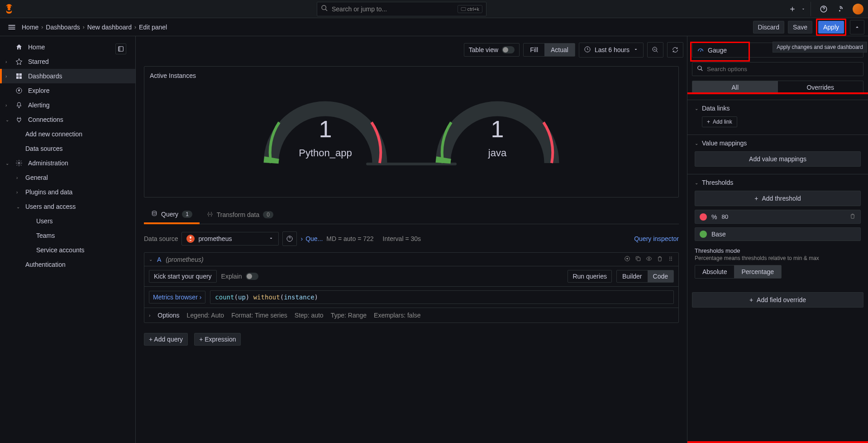 Image resolution: width=868 pixels, height=443 pixels. What do you see at coordinates (9, 9) in the screenshot?
I see `grafana-logo` at bounding box center [9, 9].